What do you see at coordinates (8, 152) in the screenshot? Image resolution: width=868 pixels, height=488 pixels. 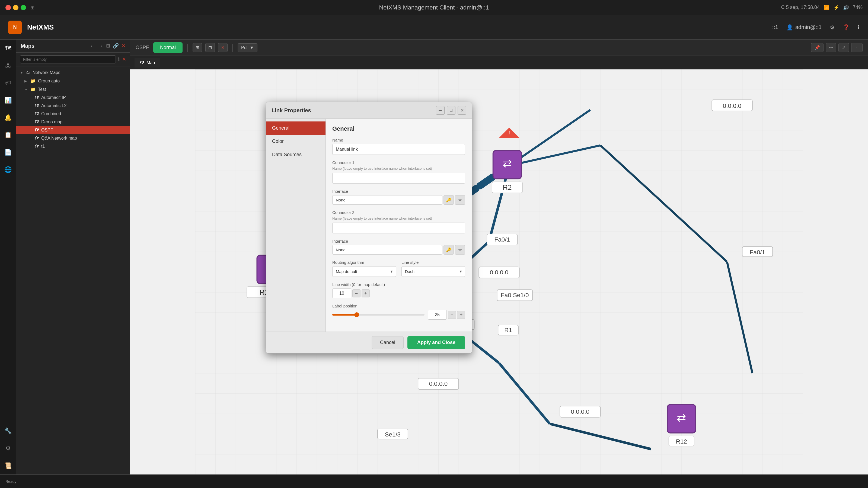 I see `logs-nav-btn: 📄` at bounding box center [8, 152].